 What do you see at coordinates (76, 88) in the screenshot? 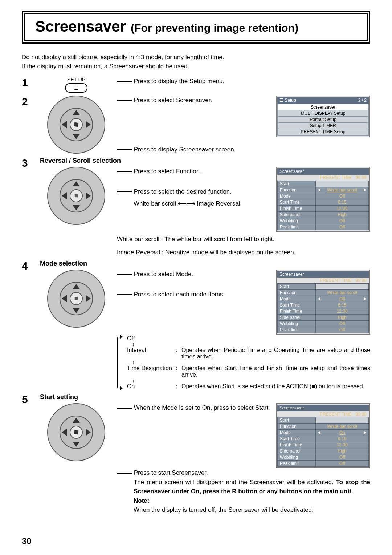
I see `setup-button-icon: ☰` at bounding box center [76, 88].